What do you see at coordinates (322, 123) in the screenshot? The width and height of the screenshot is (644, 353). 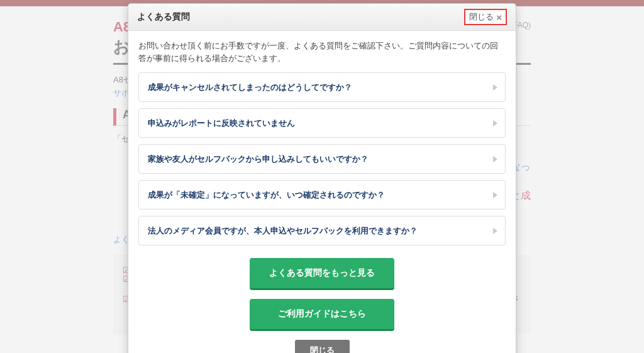 I see `faq-item: 申込みがレポートに反映されていません` at bounding box center [322, 123].